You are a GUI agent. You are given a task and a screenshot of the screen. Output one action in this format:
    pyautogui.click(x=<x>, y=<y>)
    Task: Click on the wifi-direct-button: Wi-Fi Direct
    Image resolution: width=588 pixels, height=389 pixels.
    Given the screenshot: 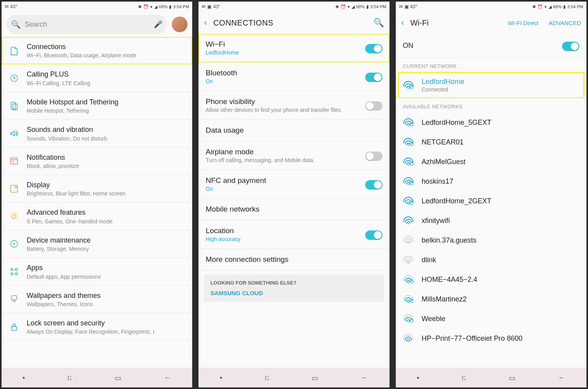 What is the action you would take?
    pyautogui.click(x=523, y=23)
    